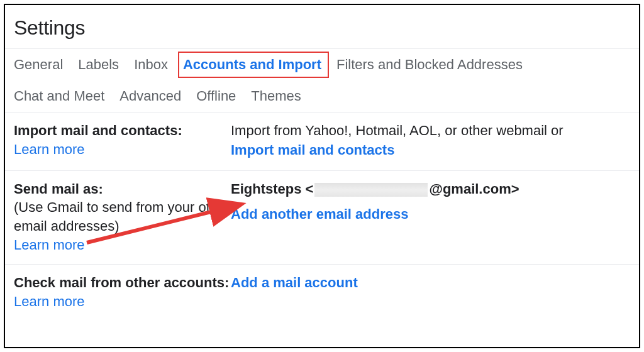 The width and height of the screenshot is (644, 352). What do you see at coordinates (122, 216) in the screenshot?
I see `section-sub: (Use Gmail to send from your other email…` at bounding box center [122, 216].